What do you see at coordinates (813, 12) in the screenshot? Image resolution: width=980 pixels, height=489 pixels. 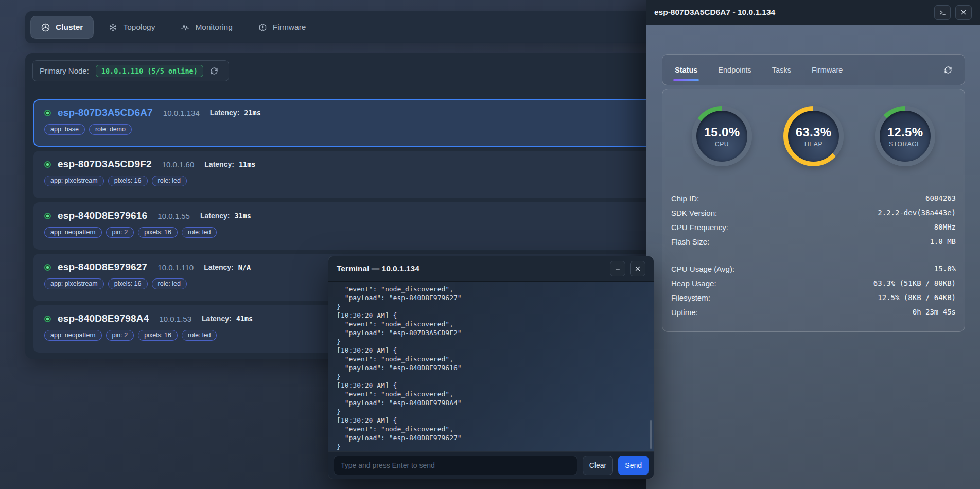 I see `detail-panel-header: esp-807D3A5CD6A7 - 10.0.1.134` at bounding box center [813, 12].